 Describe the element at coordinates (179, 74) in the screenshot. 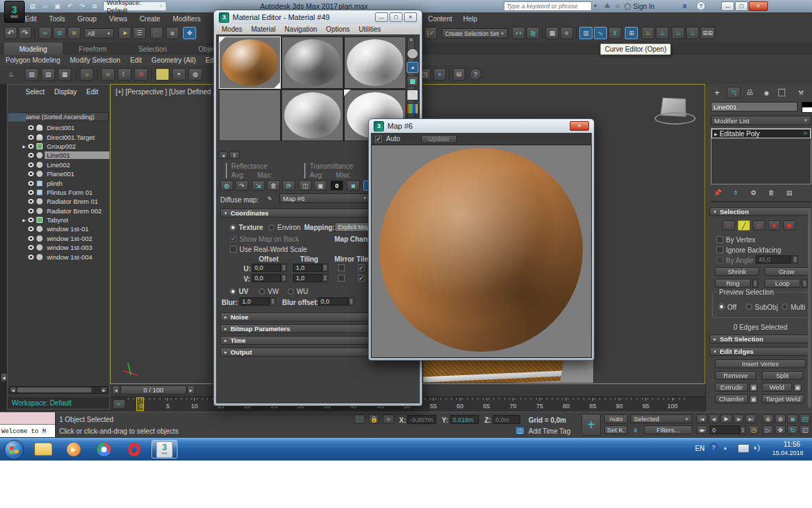

I see `dome-light-icon: ◓` at that location.